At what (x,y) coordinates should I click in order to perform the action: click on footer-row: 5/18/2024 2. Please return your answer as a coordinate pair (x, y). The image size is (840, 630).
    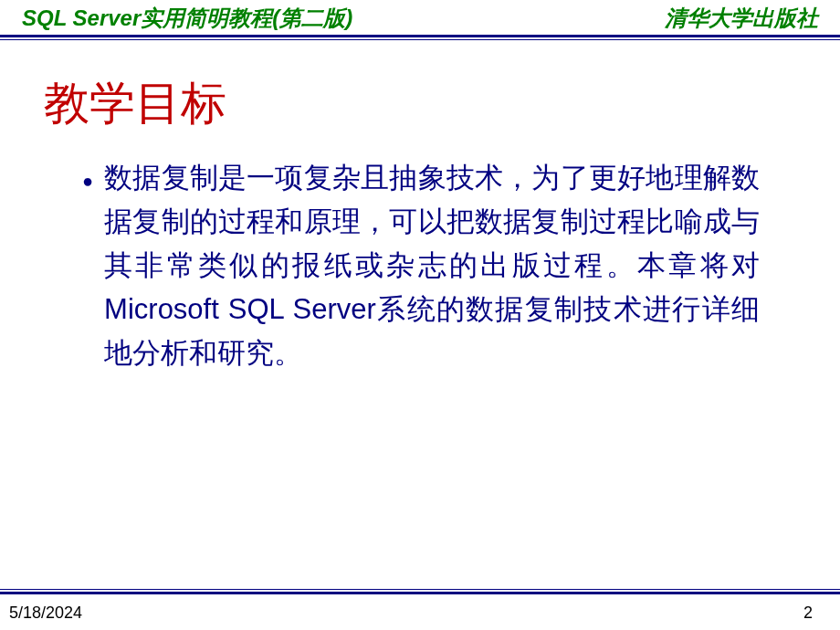
    Looking at the image, I should click on (420, 612).